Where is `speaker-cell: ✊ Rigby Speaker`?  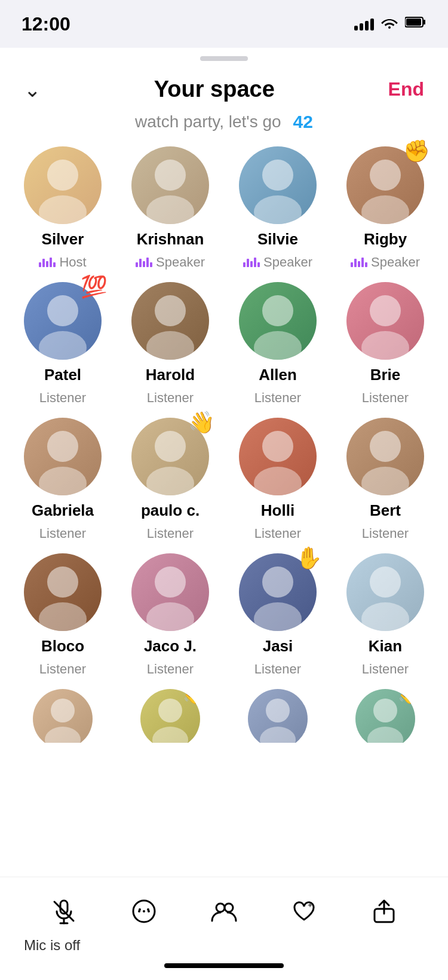 speaker-cell: ✊ Rigby Speaker is located at coordinates (385, 208).